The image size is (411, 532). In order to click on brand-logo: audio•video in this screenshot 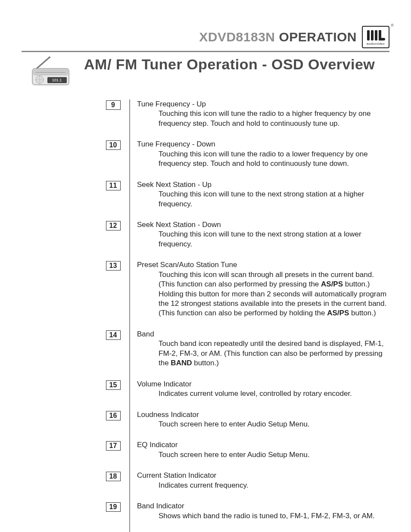, I will do `click(376, 37)`.